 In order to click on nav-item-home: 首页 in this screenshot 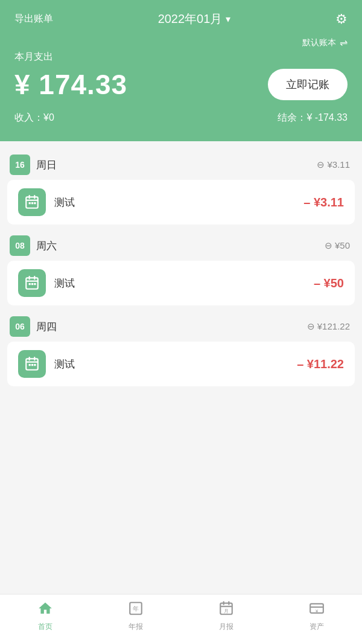, I will do `click(45, 616)`.